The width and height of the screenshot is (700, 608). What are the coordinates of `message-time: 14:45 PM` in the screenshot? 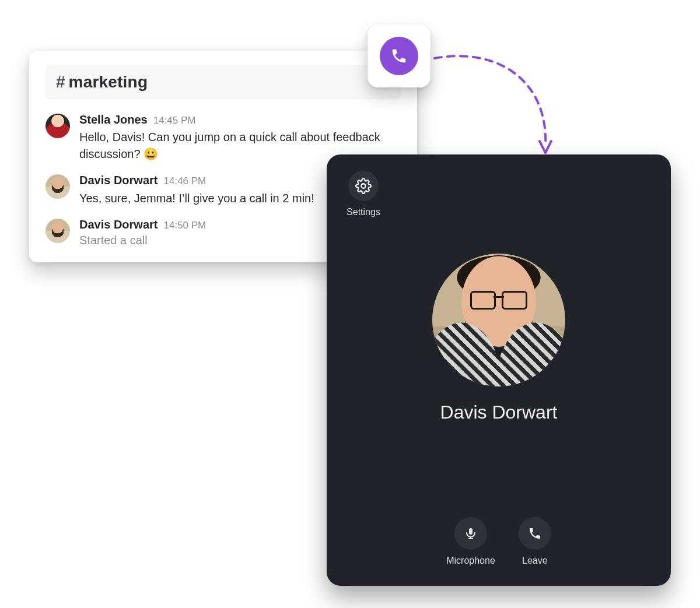 It's located at (175, 121).